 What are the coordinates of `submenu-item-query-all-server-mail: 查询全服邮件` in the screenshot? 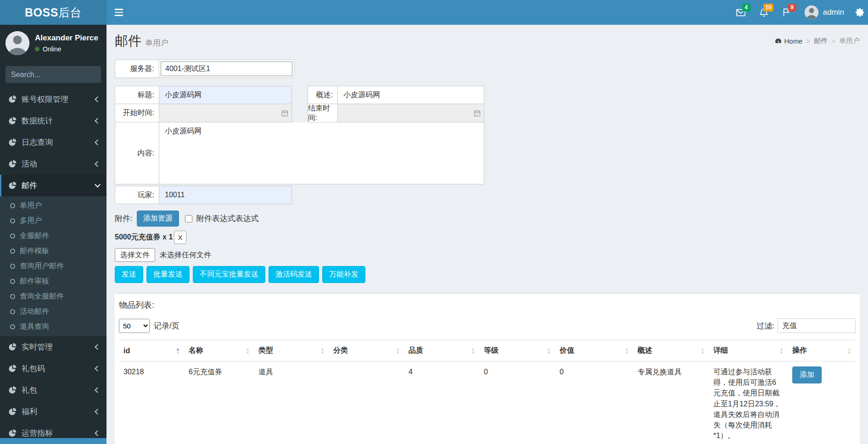 It's located at (53, 296).